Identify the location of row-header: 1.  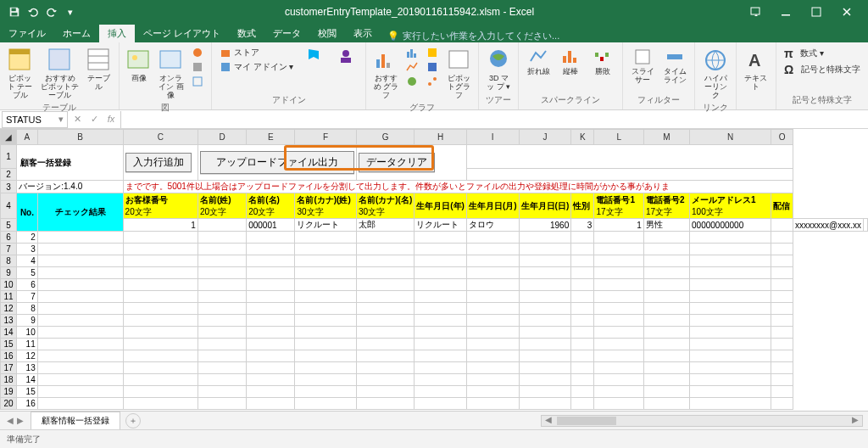
(8, 157).